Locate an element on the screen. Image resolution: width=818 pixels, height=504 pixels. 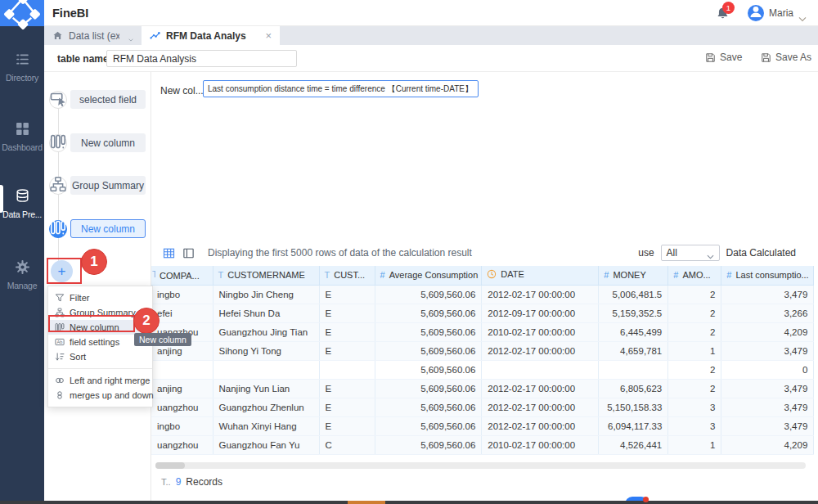
add-step-button: + is located at coordinates (62, 272).